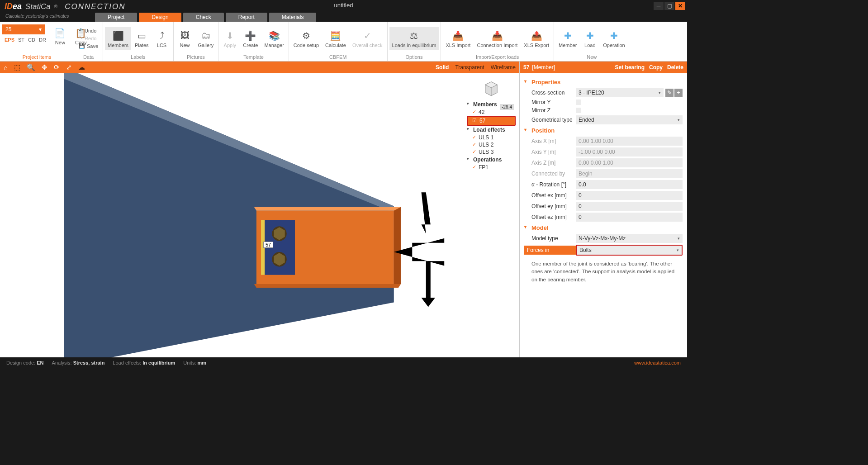  I want to click on pi-tab-eps: EPS, so click(9, 40).